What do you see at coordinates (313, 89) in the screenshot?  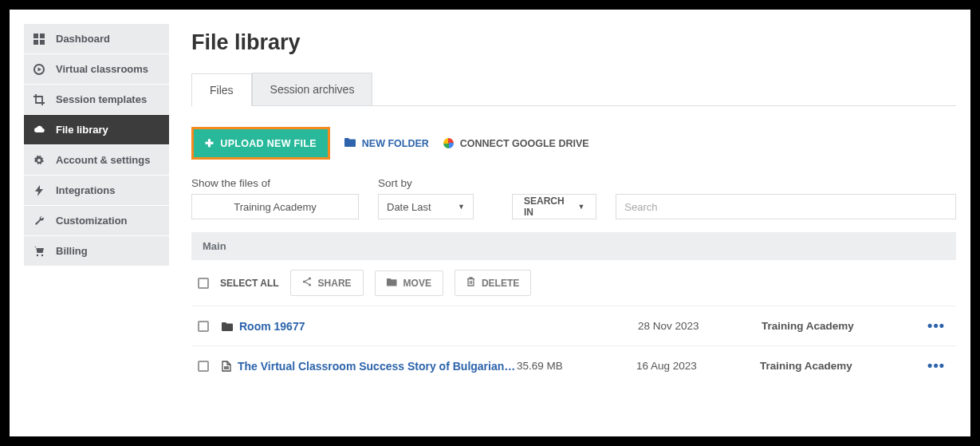 I see `tab-session-archives: Session archives` at bounding box center [313, 89].